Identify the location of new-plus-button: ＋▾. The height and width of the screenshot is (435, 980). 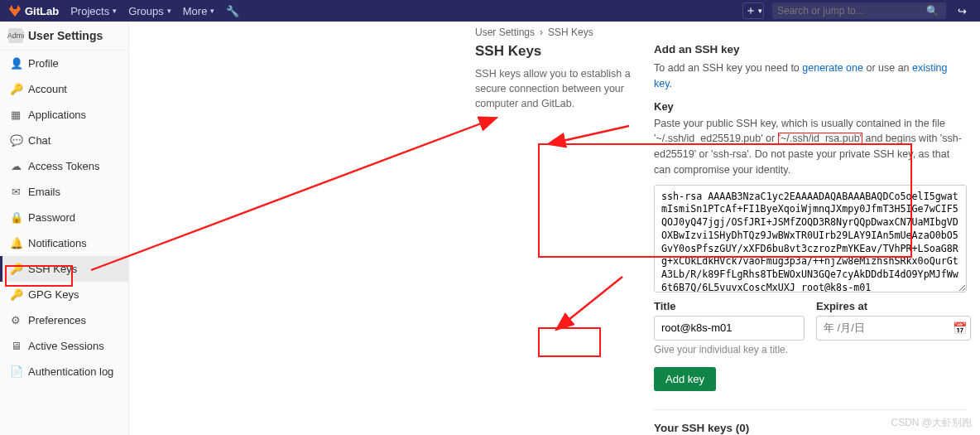
(753, 11).